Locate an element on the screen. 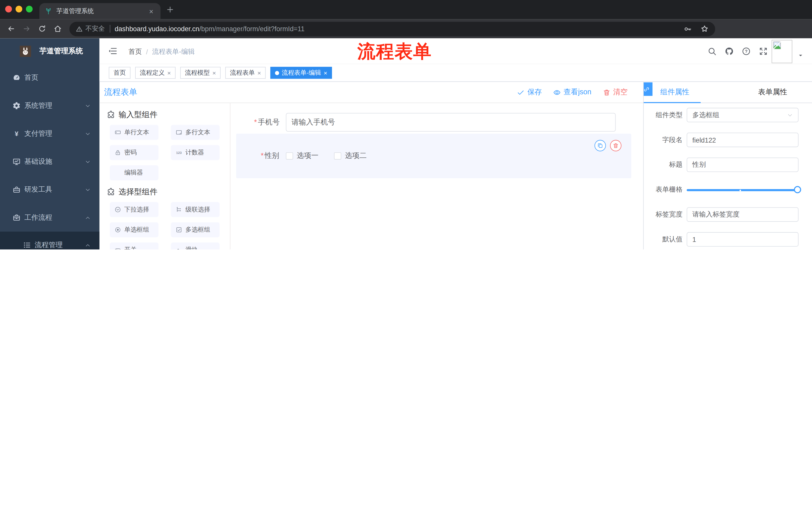 The height and width of the screenshot is (514, 812). not-secure-warning-icon is located at coordinates (79, 29).